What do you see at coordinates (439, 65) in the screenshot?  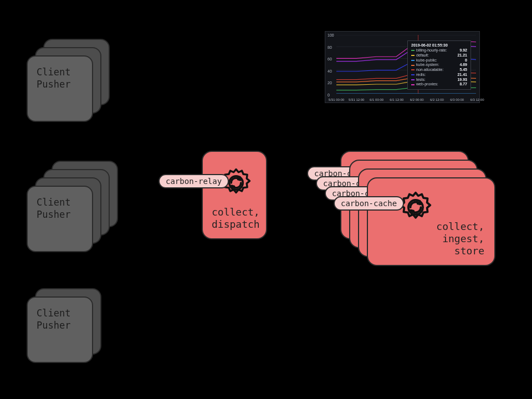 I see `chart-tooltip: 2019-06-02 01:55:30 billing-hourly-rate:…` at bounding box center [439, 65].